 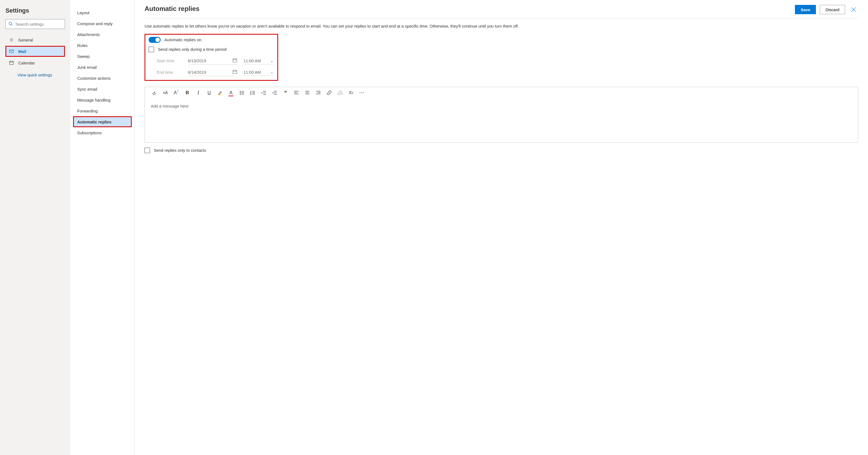 I want to click on discard-button: Discard, so click(x=832, y=9).